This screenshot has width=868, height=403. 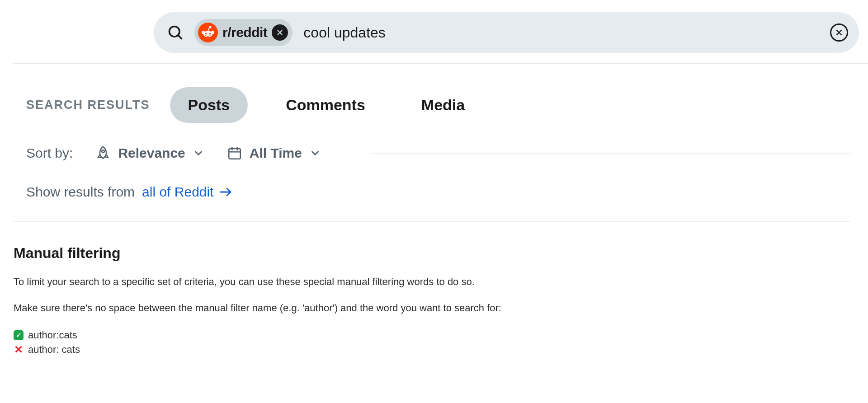 What do you see at coordinates (432, 335) in the screenshot?
I see `example-good: ✓ author:cats` at bounding box center [432, 335].